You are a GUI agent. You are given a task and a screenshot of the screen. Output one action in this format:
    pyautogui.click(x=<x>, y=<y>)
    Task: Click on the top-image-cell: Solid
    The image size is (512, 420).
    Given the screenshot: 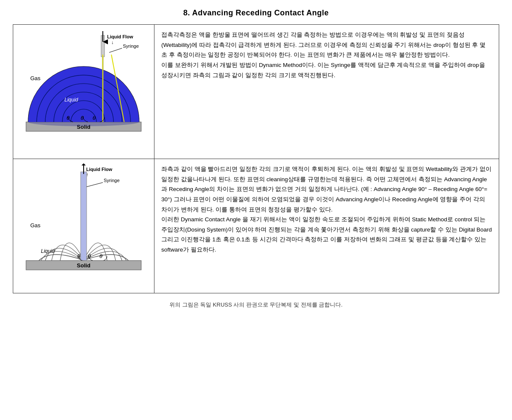 What is the action you would take?
    pyautogui.click(x=84, y=92)
    